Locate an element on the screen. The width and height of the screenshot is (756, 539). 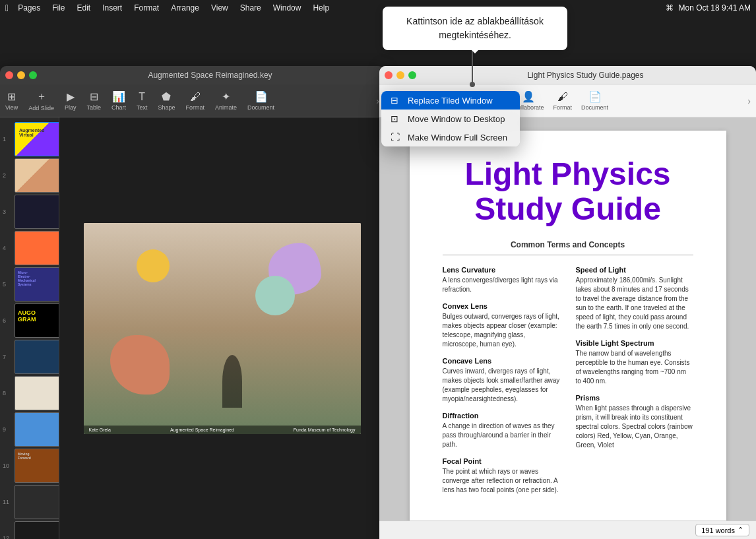
doc-entry-focal: Focal Point The point at which rays or w… is located at coordinates (501, 476).